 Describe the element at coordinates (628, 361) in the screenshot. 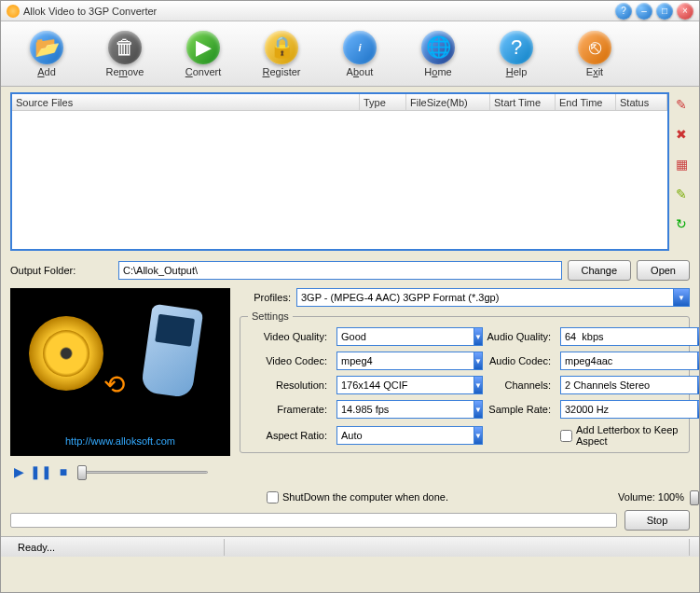

I see `audio-codec-select` at that location.